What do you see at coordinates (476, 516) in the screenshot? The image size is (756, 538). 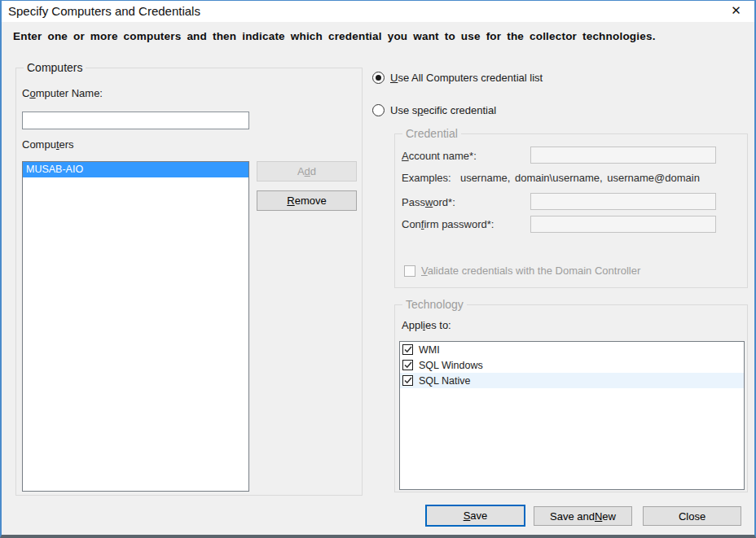 I see `save-button: Save` at bounding box center [476, 516].